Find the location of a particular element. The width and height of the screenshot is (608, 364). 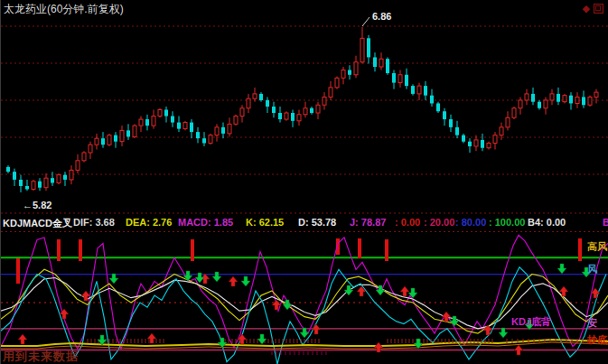

risk-zone-label-1: 风 is located at coordinates (593, 269).